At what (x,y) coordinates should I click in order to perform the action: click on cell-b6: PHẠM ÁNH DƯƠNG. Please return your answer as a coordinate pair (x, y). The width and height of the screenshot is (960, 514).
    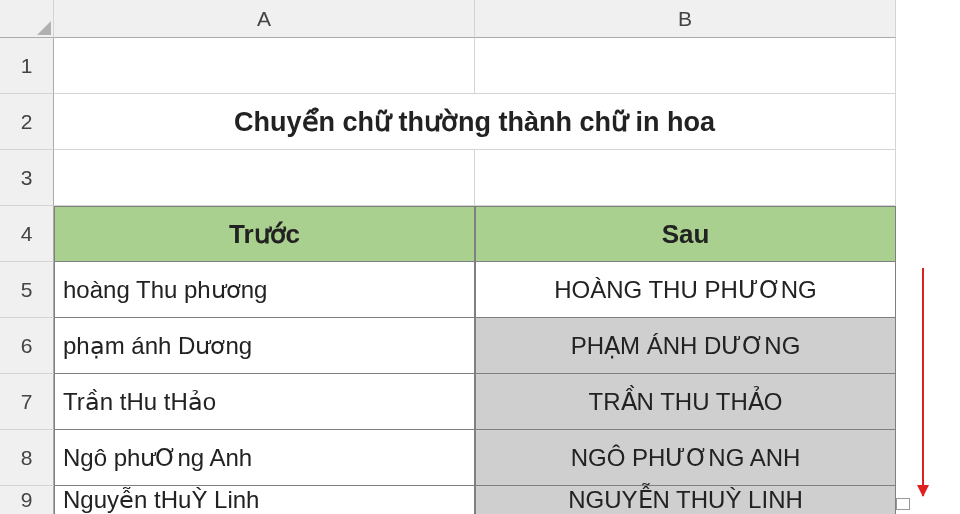
    Looking at the image, I should click on (686, 346).